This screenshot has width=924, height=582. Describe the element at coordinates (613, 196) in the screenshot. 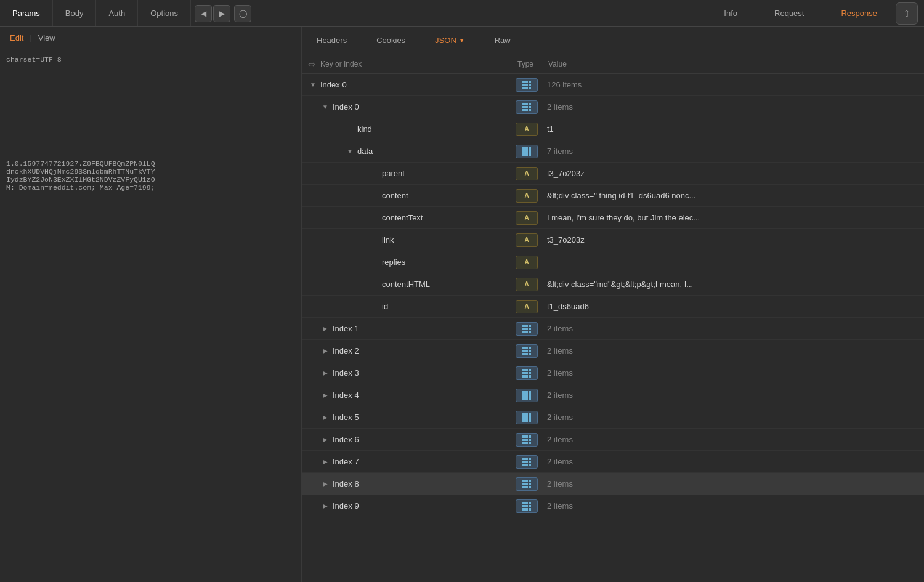

I see `tree-row: contentA&lt;div class=" thing id-t1_ds6u…` at that location.